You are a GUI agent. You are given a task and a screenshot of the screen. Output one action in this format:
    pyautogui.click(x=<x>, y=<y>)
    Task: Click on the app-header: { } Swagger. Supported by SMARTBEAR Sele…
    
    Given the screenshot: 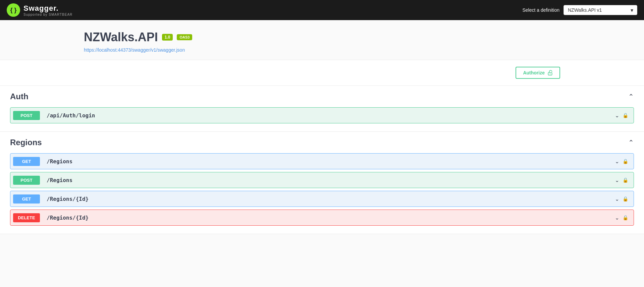 What is the action you would take?
    pyautogui.click(x=322, y=10)
    